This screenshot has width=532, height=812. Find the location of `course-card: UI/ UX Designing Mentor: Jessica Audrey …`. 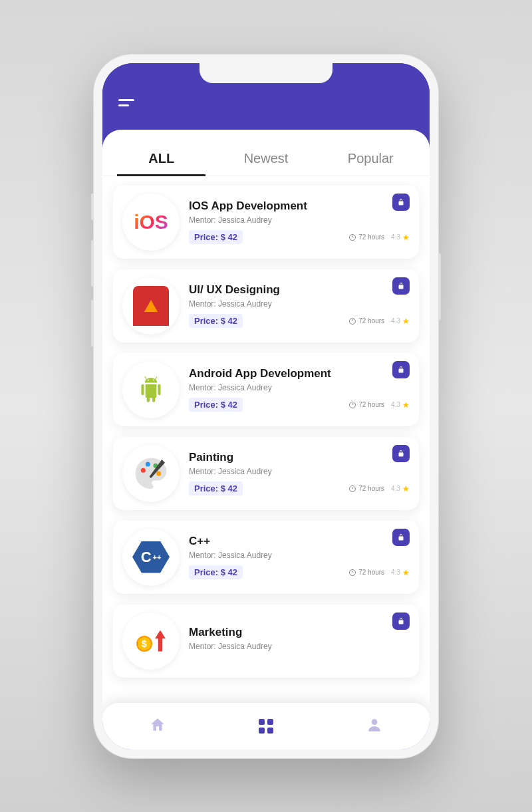

course-card: UI/ UX Designing Mentor: Jessica Audrey … is located at coordinates (266, 306).